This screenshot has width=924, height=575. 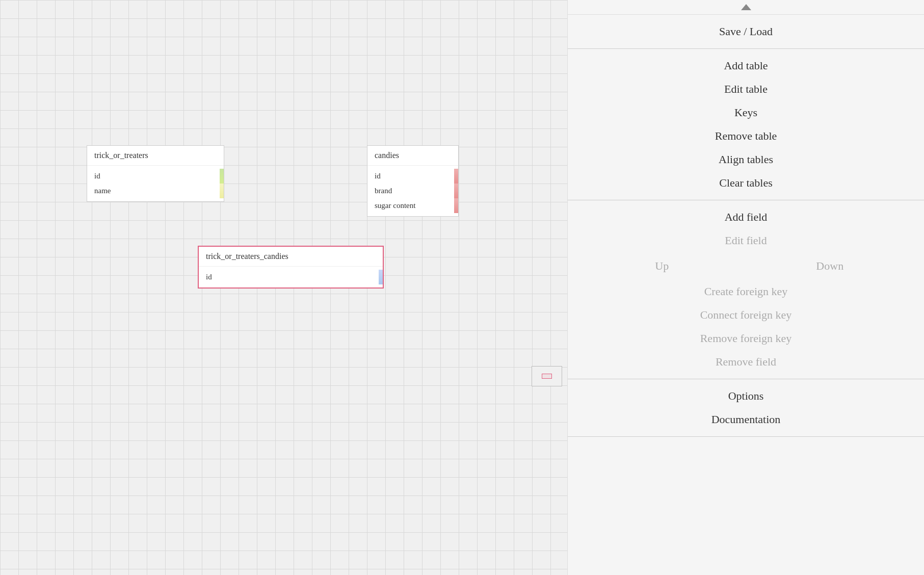 What do you see at coordinates (746, 362) in the screenshot?
I see `remove-field-button: Remove field` at bounding box center [746, 362].